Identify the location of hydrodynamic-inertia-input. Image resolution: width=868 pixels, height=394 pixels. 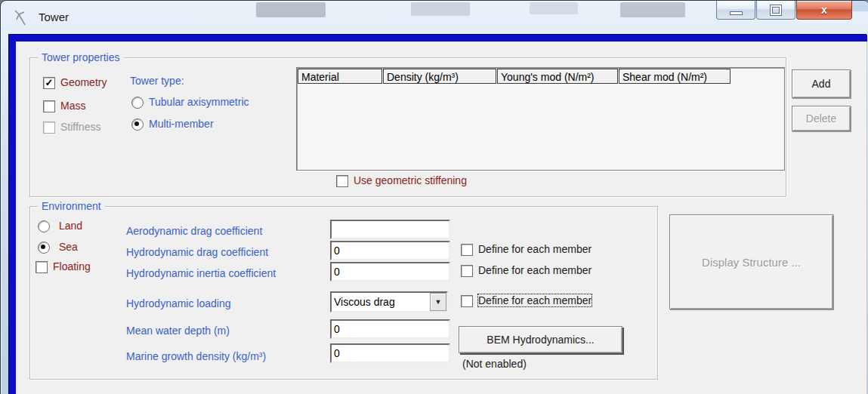
(390, 272).